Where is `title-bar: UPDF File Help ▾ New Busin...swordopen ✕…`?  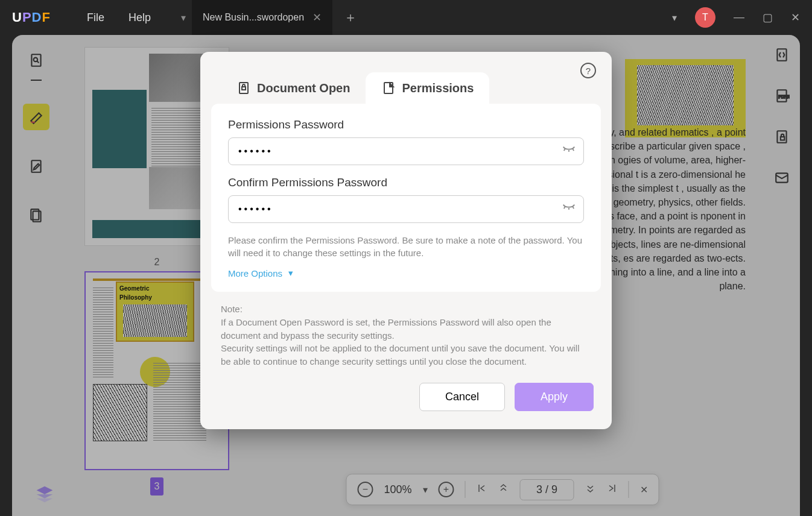 title-bar: UPDF File Help ▾ New Busin...swordopen ✕… is located at coordinates (406, 17).